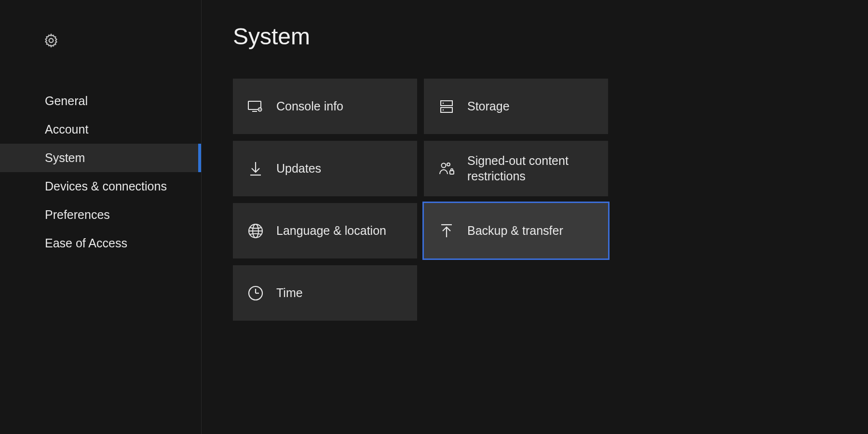 Image resolution: width=868 pixels, height=434 pixels. I want to click on sidebar-item-label: Account, so click(67, 129).